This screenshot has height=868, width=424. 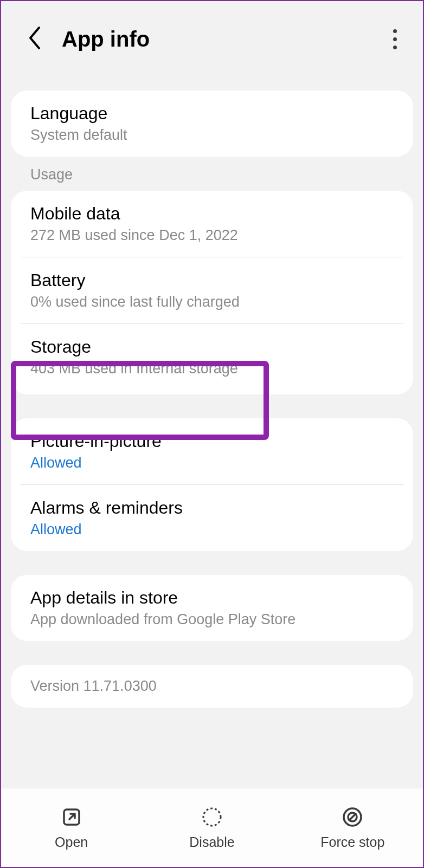 What do you see at coordinates (212, 235) in the screenshot?
I see `mobile-data-subtitle: 272 MB used since Dec 1, 2022` at bounding box center [212, 235].